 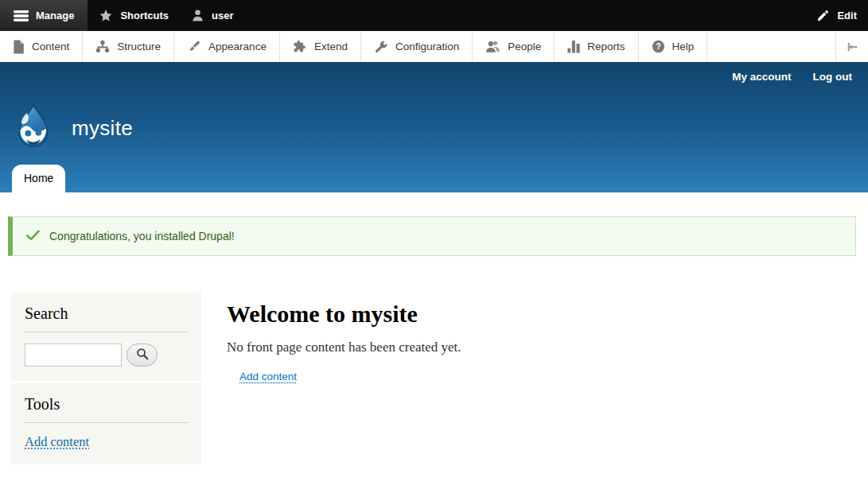 I want to click on admin-item-edit: Edit, so click(x=837, y=16).